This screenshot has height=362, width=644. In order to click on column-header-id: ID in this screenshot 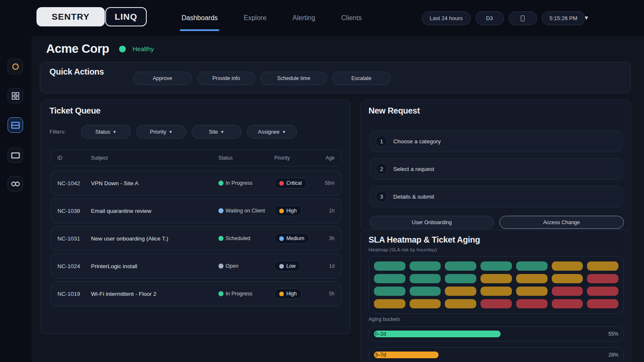, I will do `click(74, 158)`.